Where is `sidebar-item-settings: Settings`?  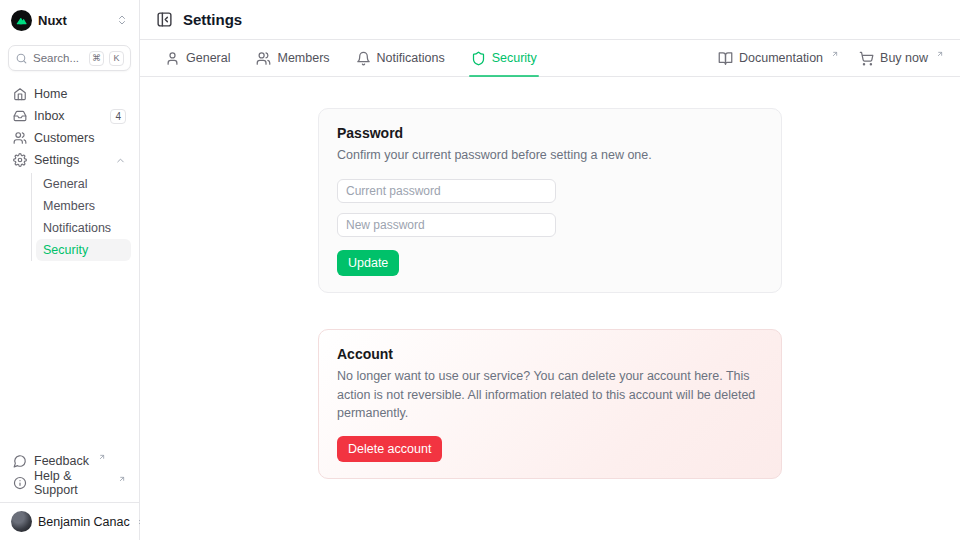
sidebar-item-settings: Settings is located at coordinates (70, 160).